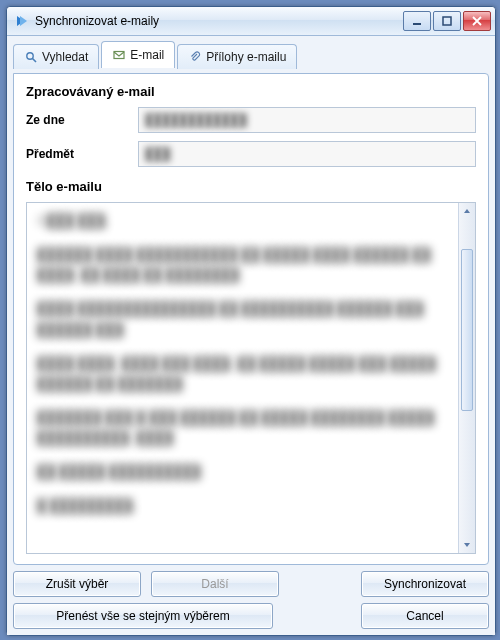  What do you see at coordinates (219, 21) in the screenshot?
I see `window-title: Synchronizovat e-maily` at bounding box center [219, 21].